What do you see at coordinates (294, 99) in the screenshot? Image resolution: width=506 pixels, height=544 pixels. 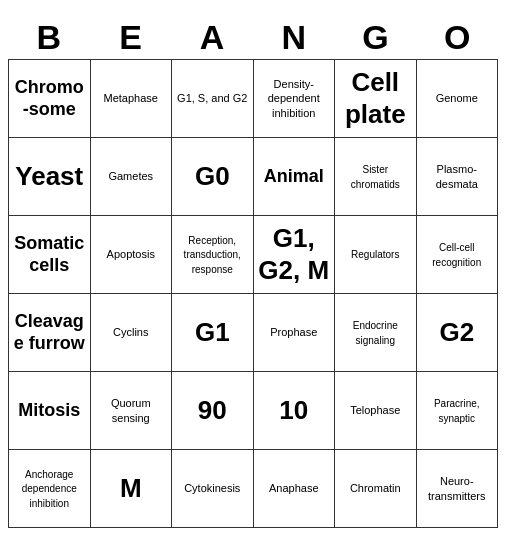 I see `bingo-cell: Density-dependent inhibition` at bounding box center [294, 99].